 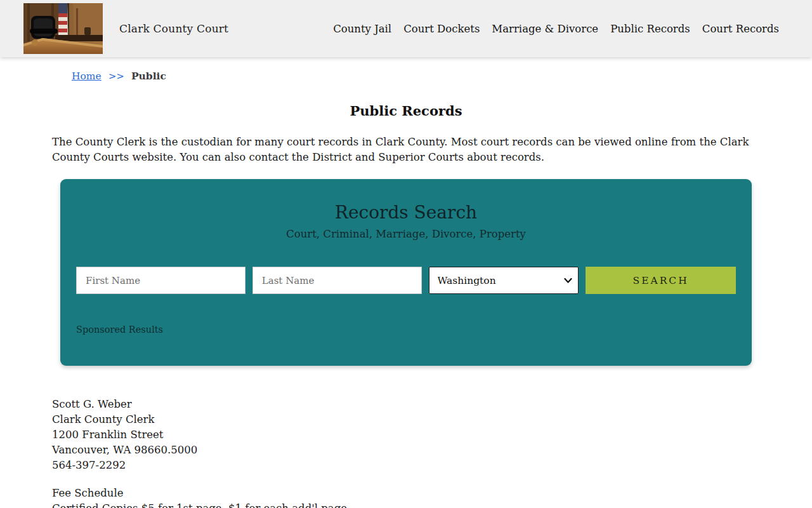 I want to click on first-name-input, so click(x=161, y=281).